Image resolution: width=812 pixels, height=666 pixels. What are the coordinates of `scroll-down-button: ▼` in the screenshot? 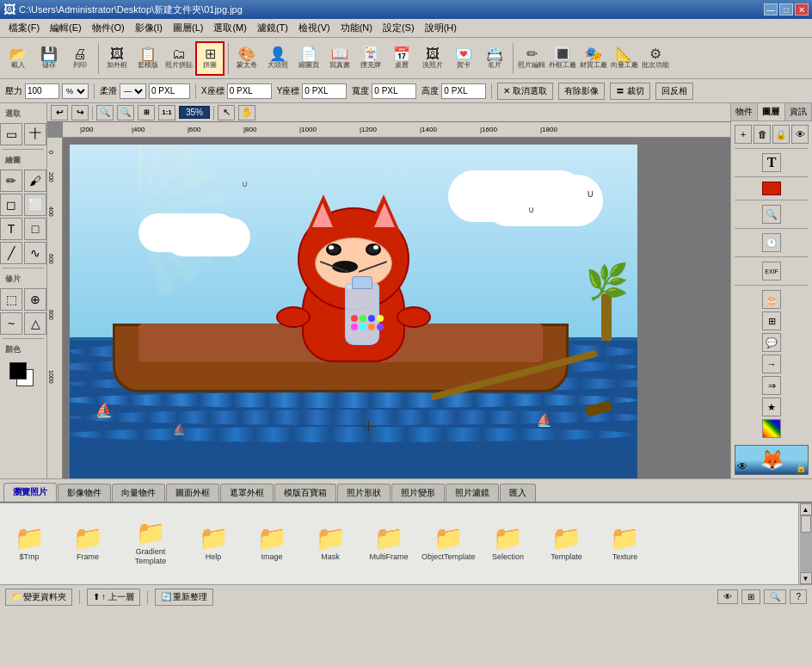 It's located at (806, 578).